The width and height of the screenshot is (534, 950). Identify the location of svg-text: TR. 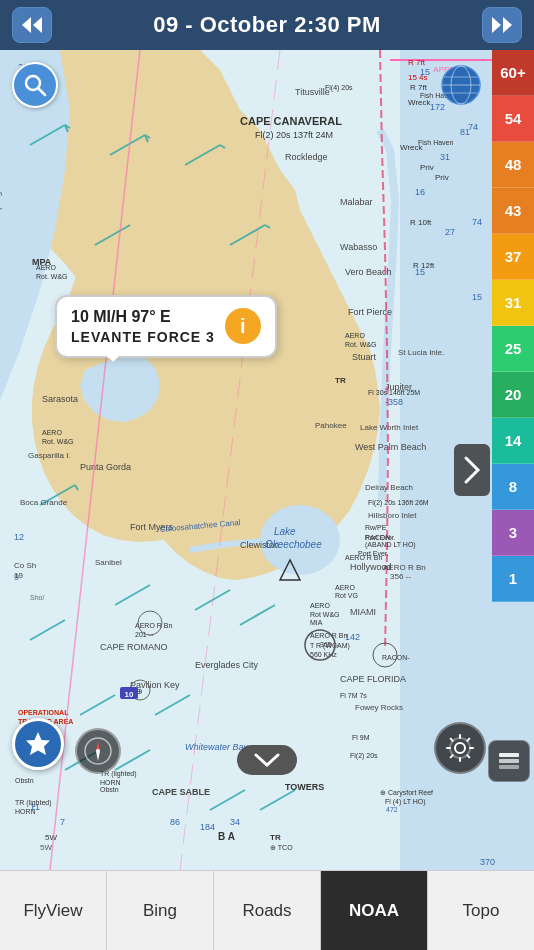
(276, 838).